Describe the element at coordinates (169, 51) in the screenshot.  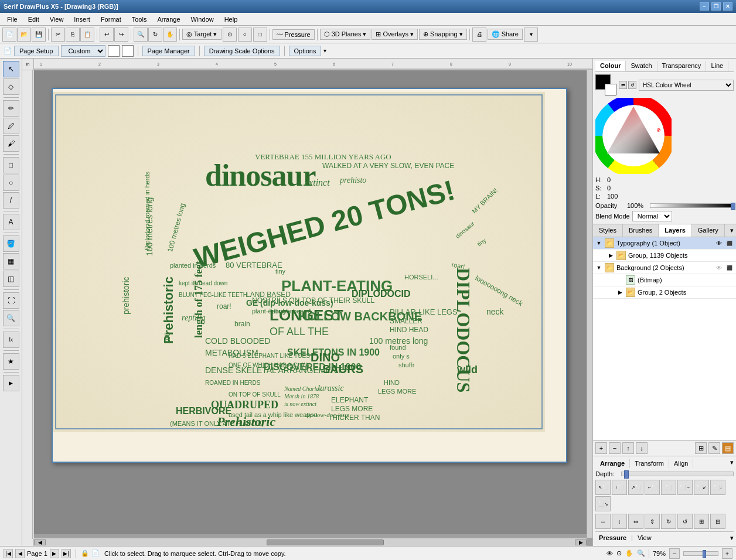
I see `page-manager-button: Page Manager` at that location.